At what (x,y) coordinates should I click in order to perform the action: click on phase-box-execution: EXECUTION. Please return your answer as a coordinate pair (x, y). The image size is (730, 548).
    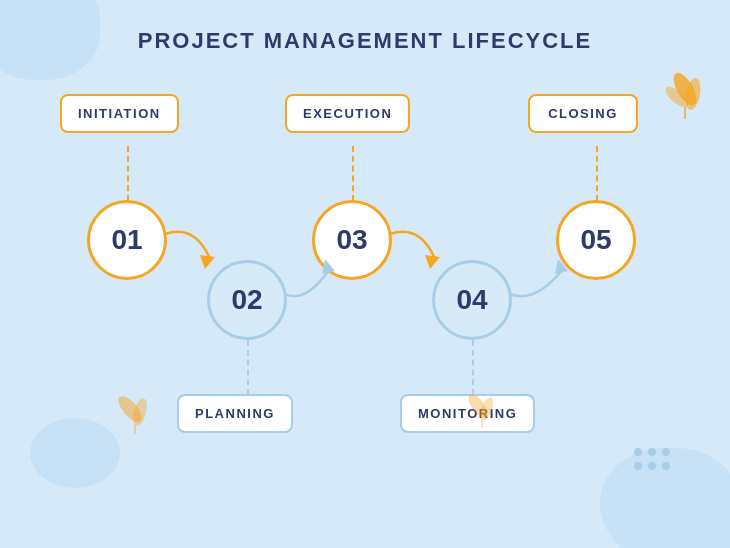
    Looking at the image, I should click on (348, 114).